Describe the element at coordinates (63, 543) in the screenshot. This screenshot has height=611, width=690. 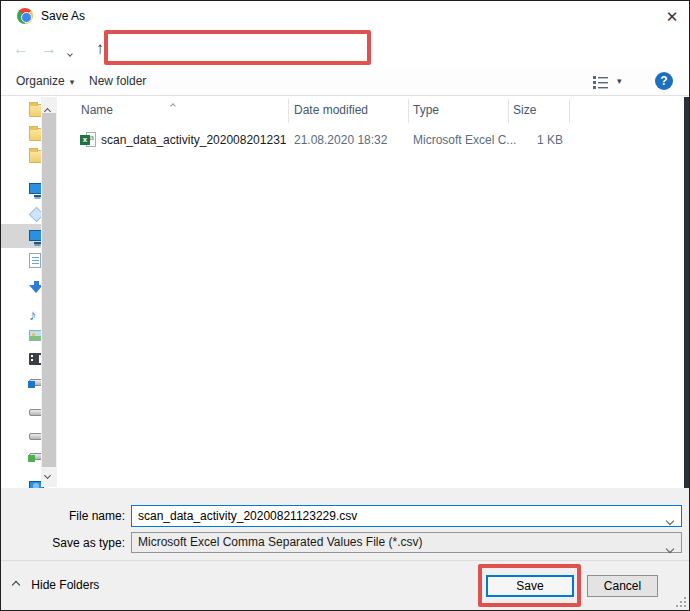
I see `save-as-type-label: Save as type:` at that location.